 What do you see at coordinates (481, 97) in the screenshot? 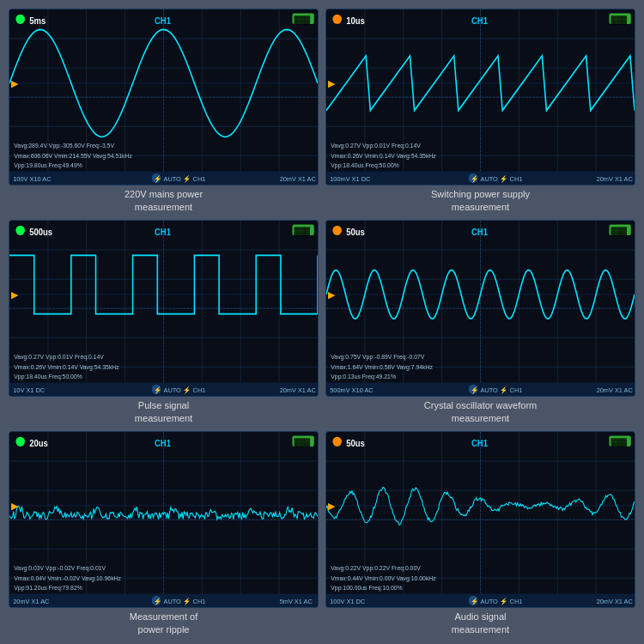
I see `scope-panel2: 10us CH1 ▓▓▓ ▶ Vavg:0.27V Vpp:0.01V Freq…` at bounding box center [481, 97].